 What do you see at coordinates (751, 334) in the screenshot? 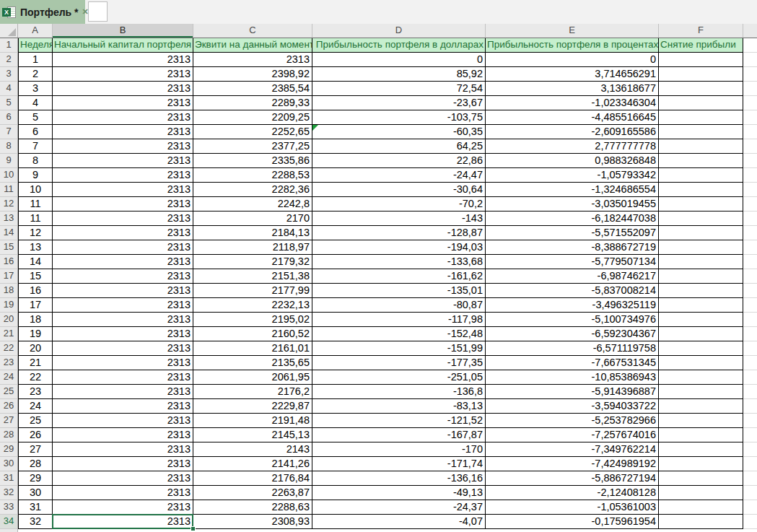
I see `cell-G21` at bounding box center [751, 334].